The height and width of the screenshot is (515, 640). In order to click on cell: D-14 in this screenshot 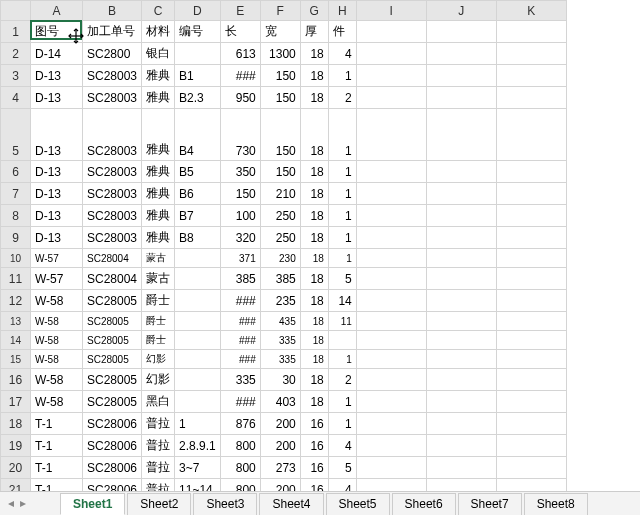, I will do `click(57, 54)`.